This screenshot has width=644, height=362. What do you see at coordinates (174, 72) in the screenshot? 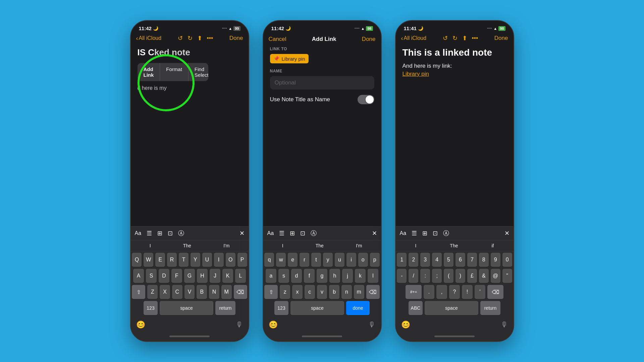
I see `format-menu-item: Format` at bounding box center [174, 72].